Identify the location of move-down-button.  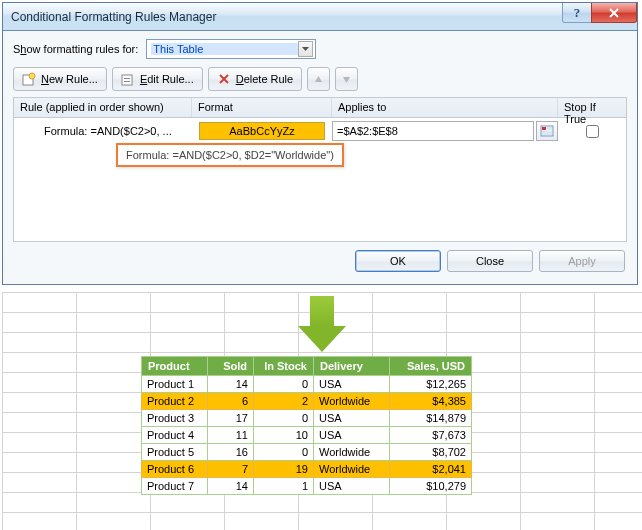
(346, 79).